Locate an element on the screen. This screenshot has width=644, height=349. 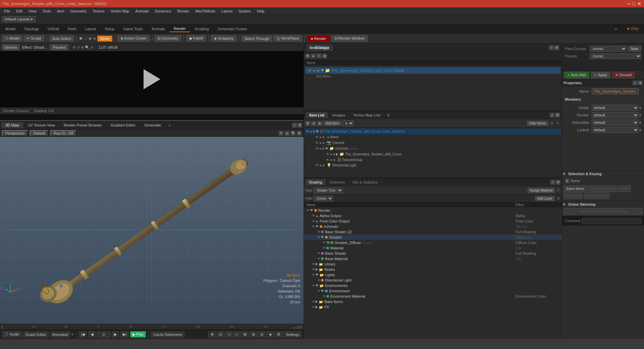
pass-groups-new-btn: New is located at coordinates (635, 49).